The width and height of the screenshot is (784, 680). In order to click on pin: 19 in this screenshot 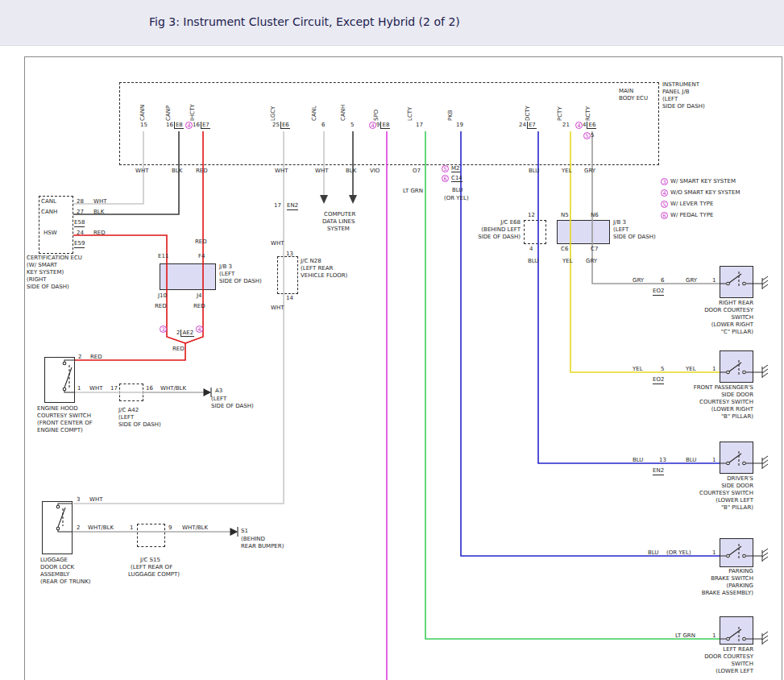, I will do `click(459, 125)`.